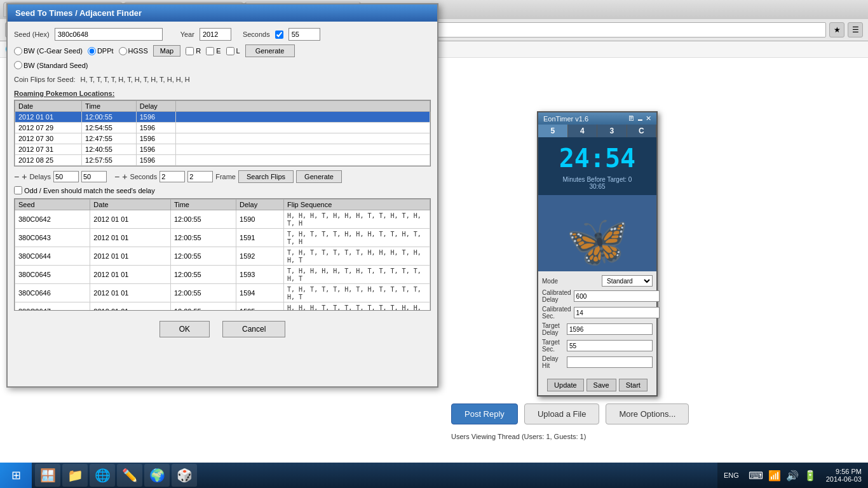 This screenshot has width=868, height=488. Describe the element at coordinates (85, 191) in the screenshot. I see `odd-even-checkbox-label: Odd / Even should match the seed's delay` at that location.